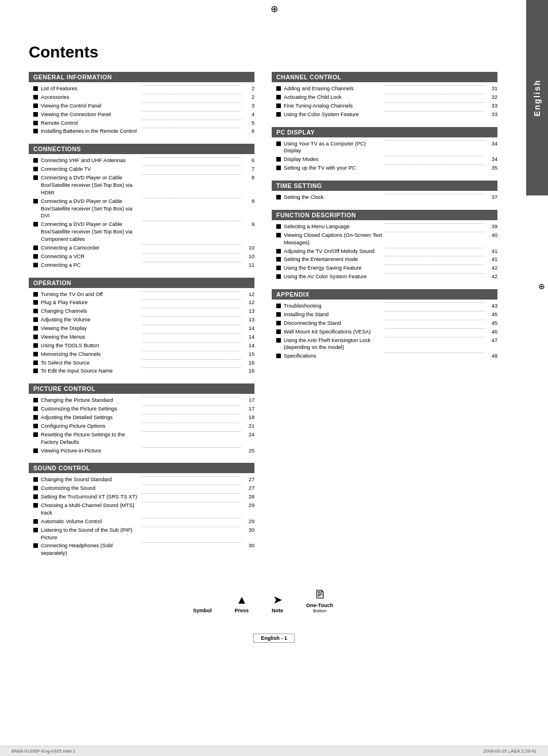  I want to click on item-text: Plug & Play Feature, so click(91, 302).